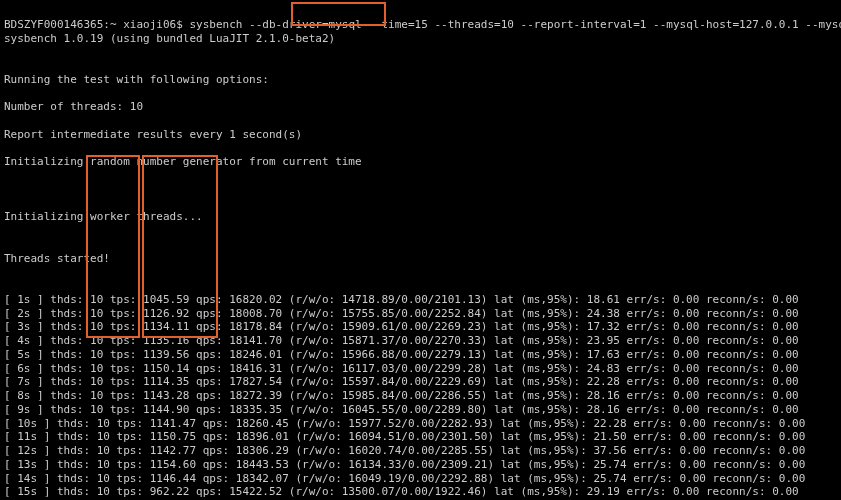  What do you see at coordinates (420, 410) in the screenshot?
I see `report-row: [ 9s ] thds: 10 tps: 1144.90 qps: 18335.…` at bounding box center [420, 410].